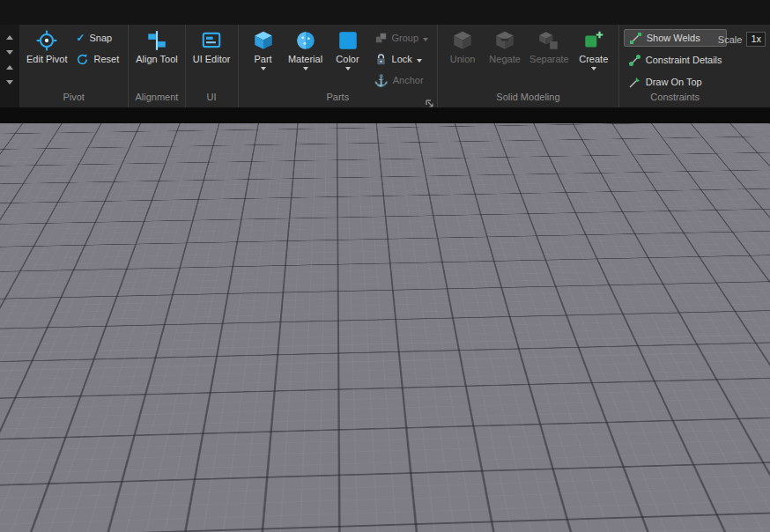 The image size is (770, 532). What do you see at coordinates (101, 38) in the screenshot?
I see `snap-label: Snap` at bounding box center [101, 38].